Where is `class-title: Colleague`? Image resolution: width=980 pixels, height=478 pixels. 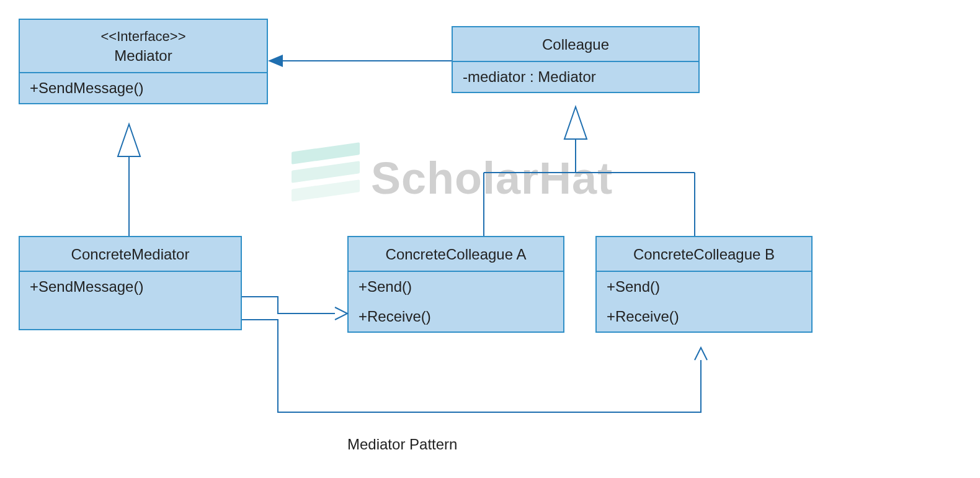
class-title: Colleague is located at coordinates (576, 44).